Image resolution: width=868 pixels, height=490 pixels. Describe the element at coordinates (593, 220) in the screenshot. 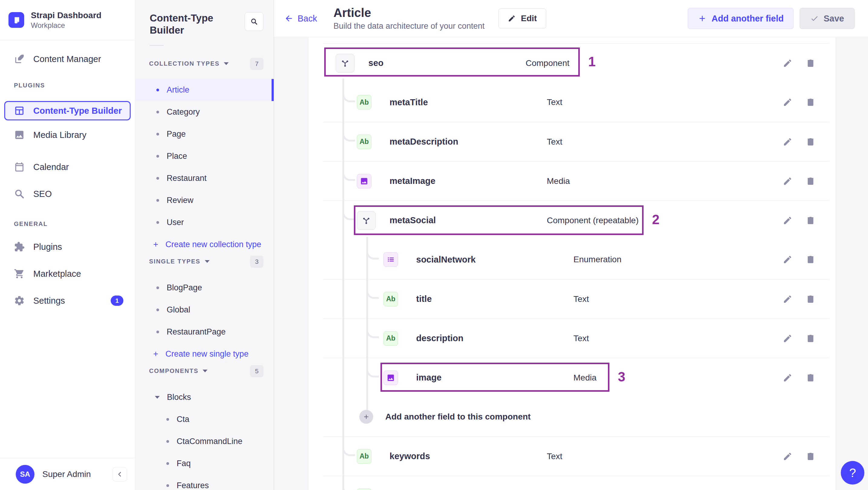

I see `field-type: Component (repeatable)` at that location.